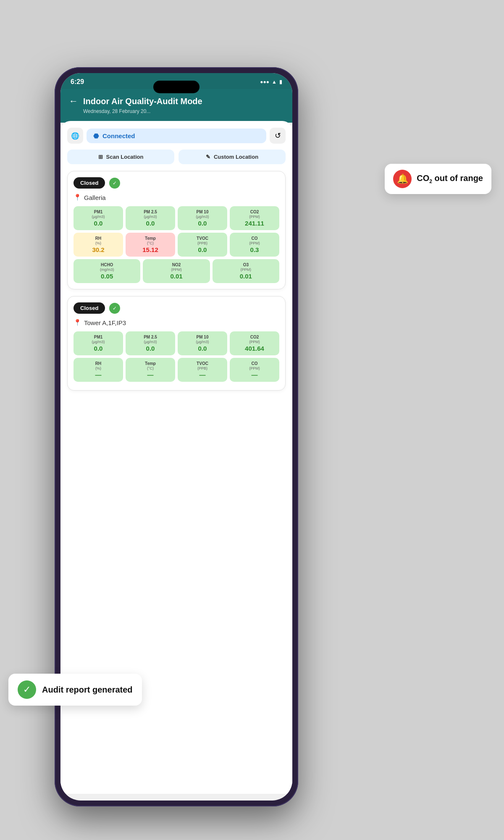 The width and height of the screenshot is (504, 840). What do you see at coordinates (450, 179) in the screenshot?
I see `co2-alert-text: CO2 out of range` at bounding box center [450, 179].